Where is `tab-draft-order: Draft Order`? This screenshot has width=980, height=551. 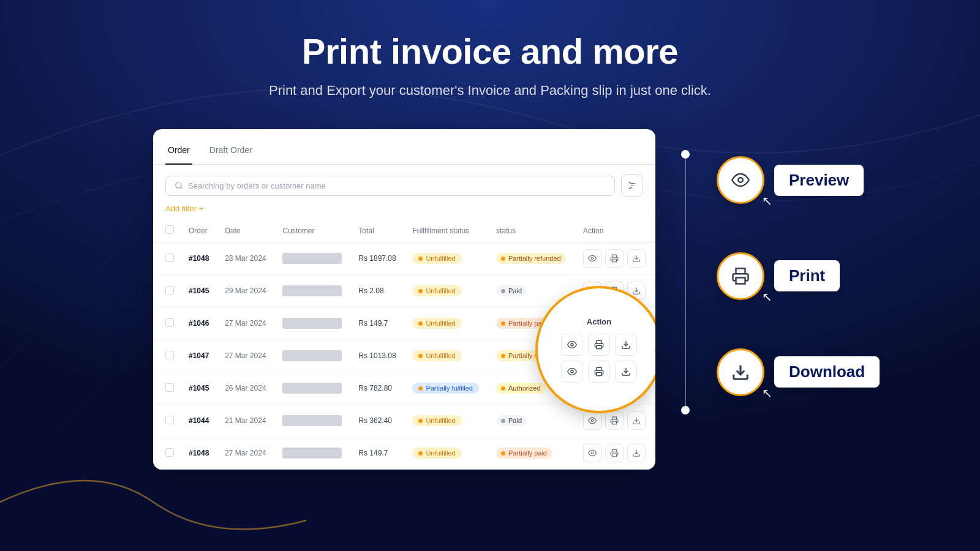
tab-draft-order: Draft Order is located at coordinates (231, 152).